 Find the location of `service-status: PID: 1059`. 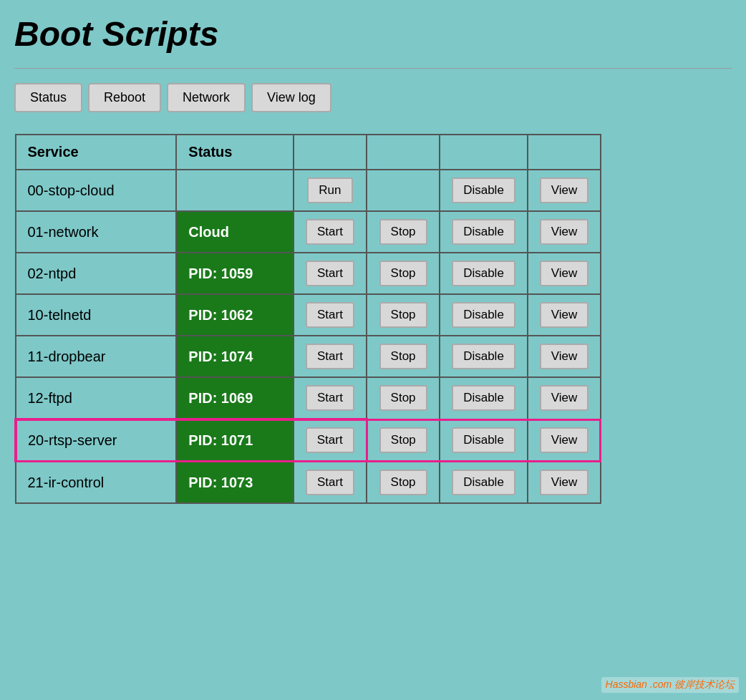

service-status: PID: 1059 is located at coordinates (235, 273).